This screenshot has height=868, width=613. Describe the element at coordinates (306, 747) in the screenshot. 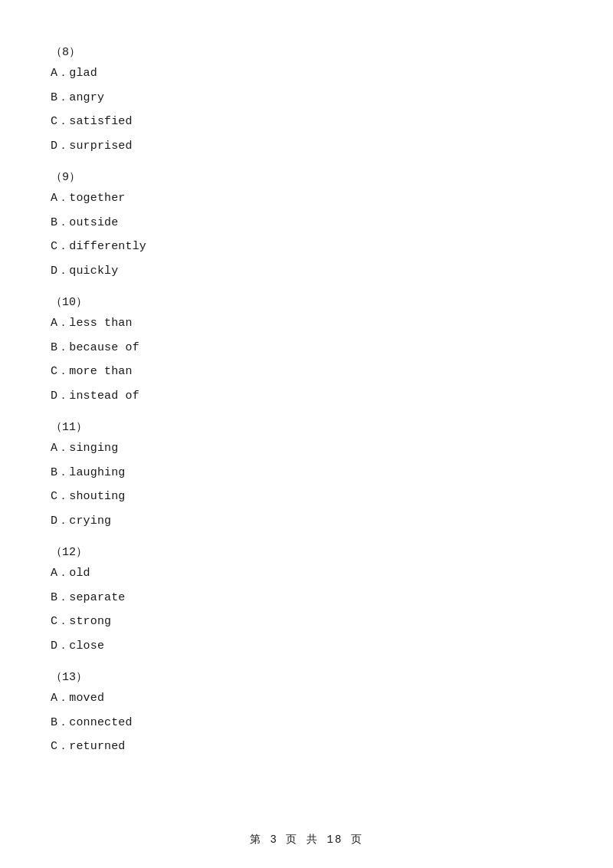

I see `option-q13-c: C．returned` at that location.